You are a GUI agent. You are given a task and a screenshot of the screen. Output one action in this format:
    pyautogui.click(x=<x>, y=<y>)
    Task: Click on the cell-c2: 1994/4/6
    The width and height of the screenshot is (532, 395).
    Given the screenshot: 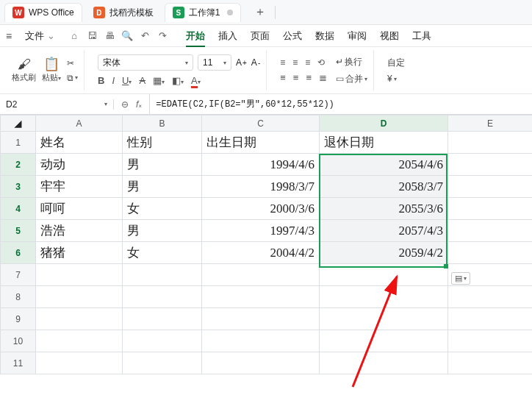 What is the action you would take?
    pyautogui.click(x=261, y=165)
    